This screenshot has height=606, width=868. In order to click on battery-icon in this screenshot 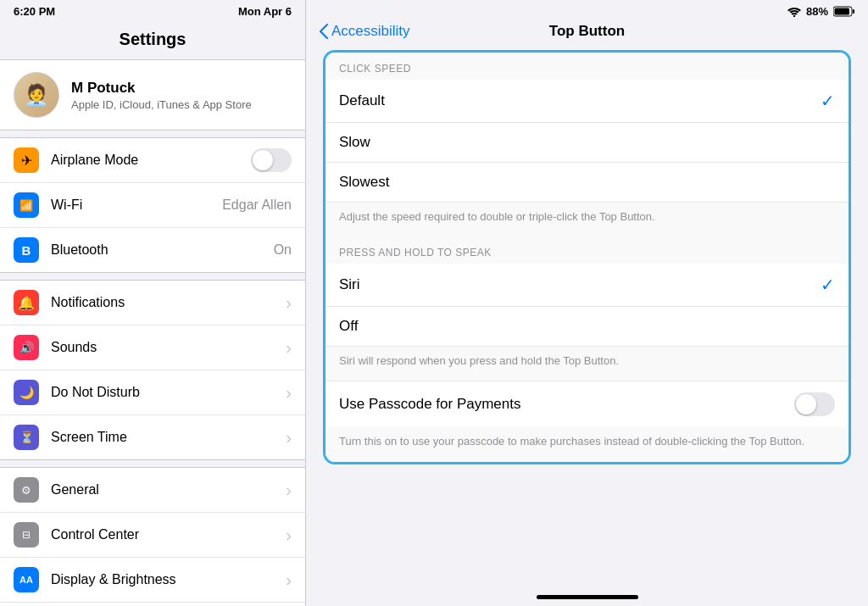, I will do `click(844, 12)`.